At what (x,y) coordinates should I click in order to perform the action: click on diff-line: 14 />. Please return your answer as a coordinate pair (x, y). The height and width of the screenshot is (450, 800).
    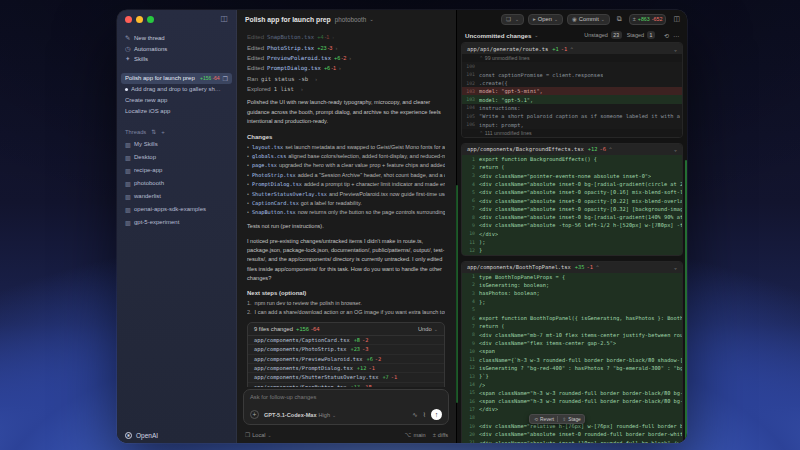
    Looking at the image, I should click on (572, 384).